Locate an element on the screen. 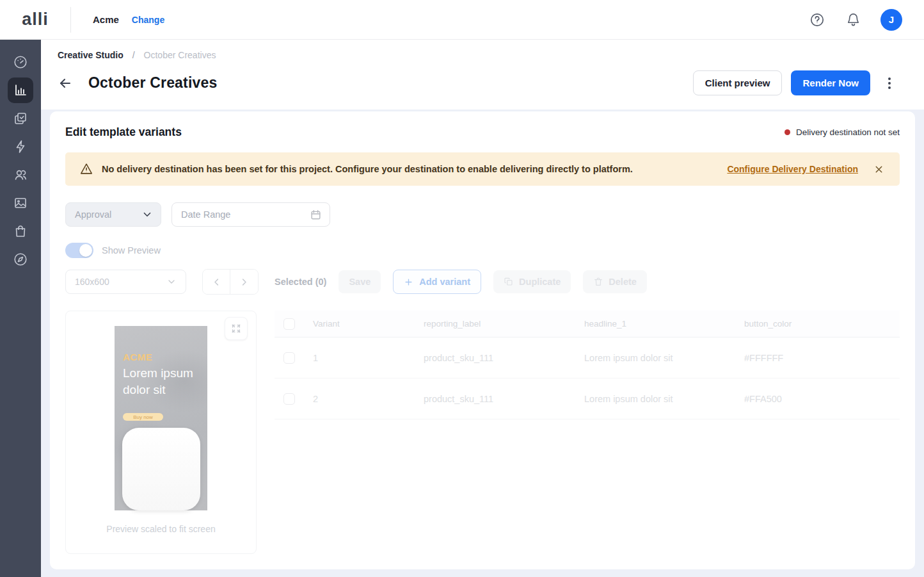  sidebar-item-explore is located at coordinates (20, 259).